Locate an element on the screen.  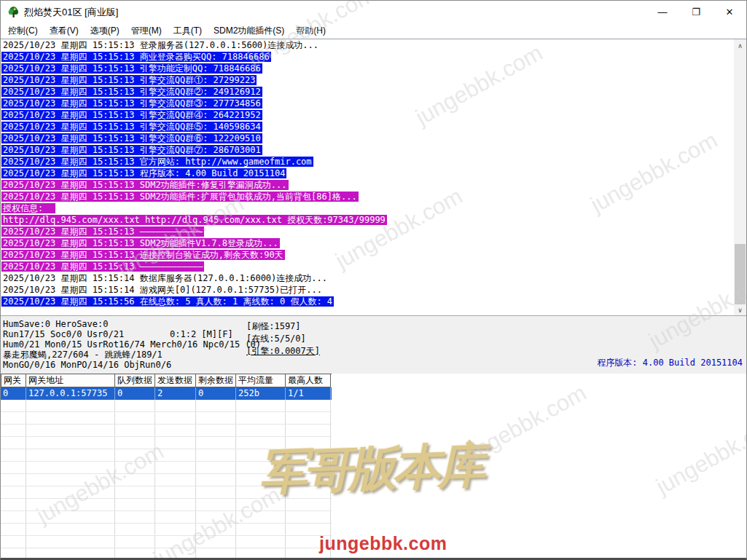
window-title: 烈焰焚天01区 [商业版] is located at coordinates (71, 12).